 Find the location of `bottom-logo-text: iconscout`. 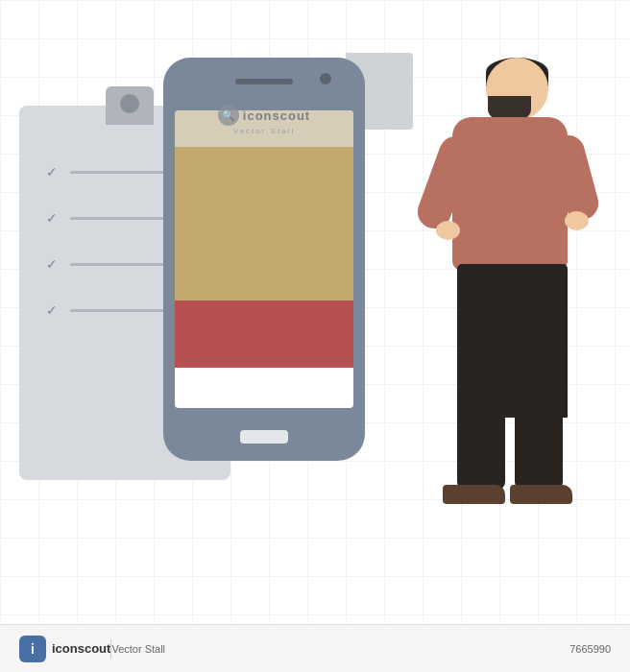

bottom-logo-text: iconscout is located at coordinates (81, 649).